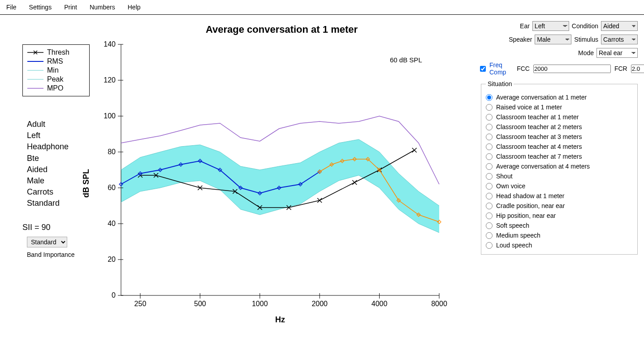  What do you see at coordinates (53, 70) in the screenshot?
I see `legend-min: Min` at bounding box center [53, 70].